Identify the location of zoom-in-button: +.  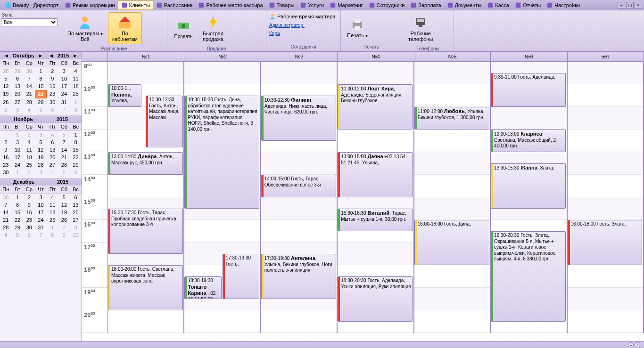
(637, 345).